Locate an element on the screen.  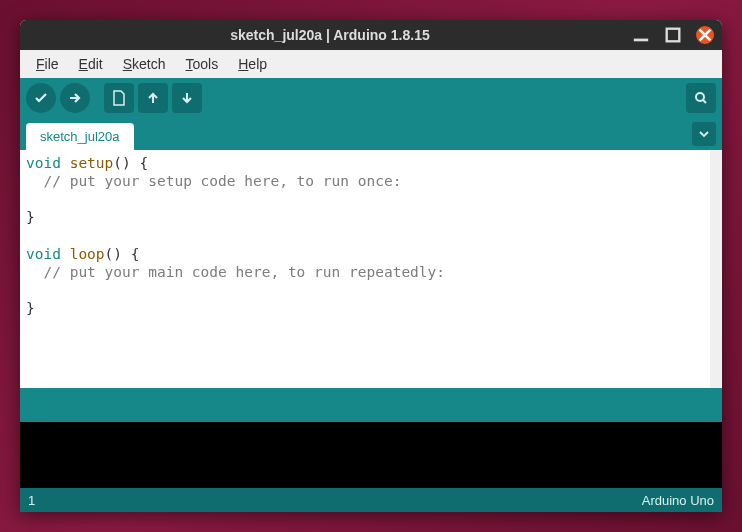
arrow-down-icon is located at coordinates (187, 98).